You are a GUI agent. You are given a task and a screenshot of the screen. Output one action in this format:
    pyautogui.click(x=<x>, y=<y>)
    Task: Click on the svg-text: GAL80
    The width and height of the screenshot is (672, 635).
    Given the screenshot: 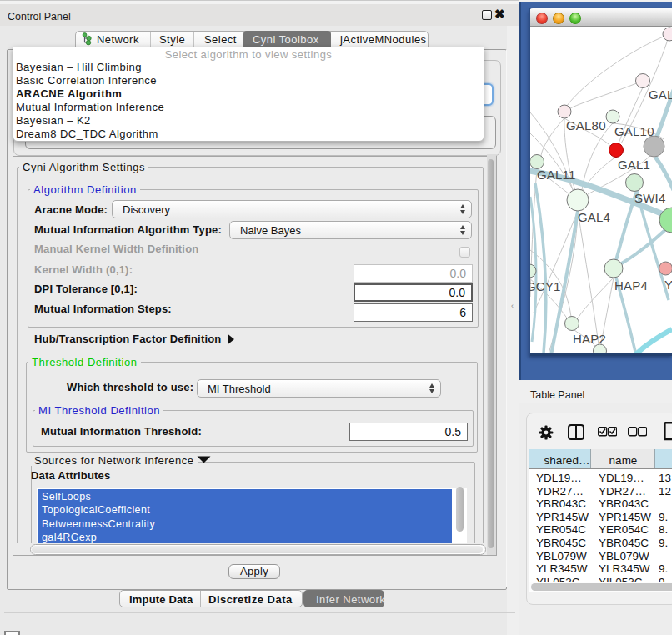 What is the action you would take?
    pyautogui.click(x=586, y=125)
    